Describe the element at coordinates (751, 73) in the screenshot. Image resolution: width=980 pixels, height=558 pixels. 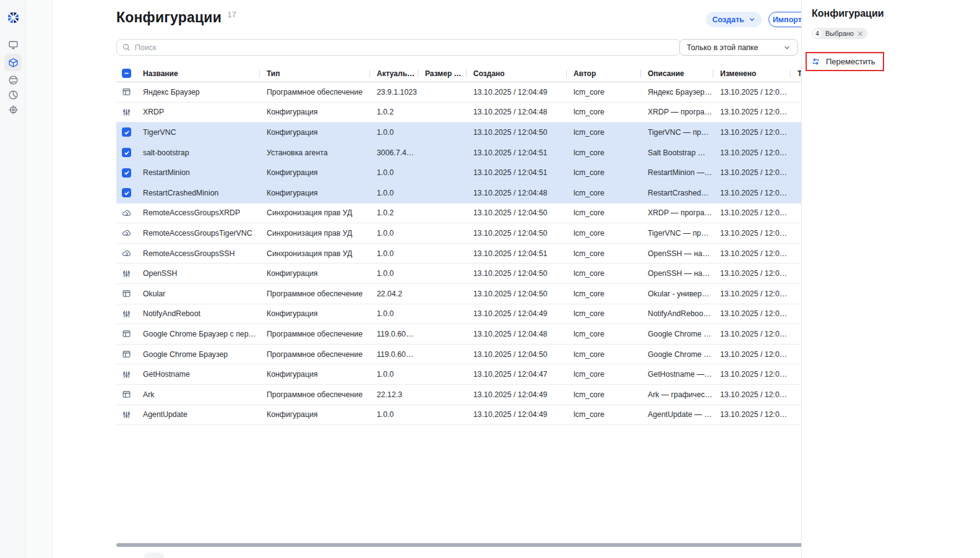
I see `col-header-modified: Изменено` at that location.